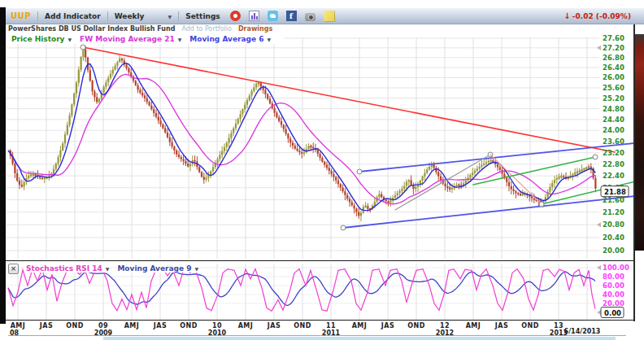  What do you see at coordinates (317, 335) in the screenshot?
I see `app-bottom-border` at bounding box center [317, 335].